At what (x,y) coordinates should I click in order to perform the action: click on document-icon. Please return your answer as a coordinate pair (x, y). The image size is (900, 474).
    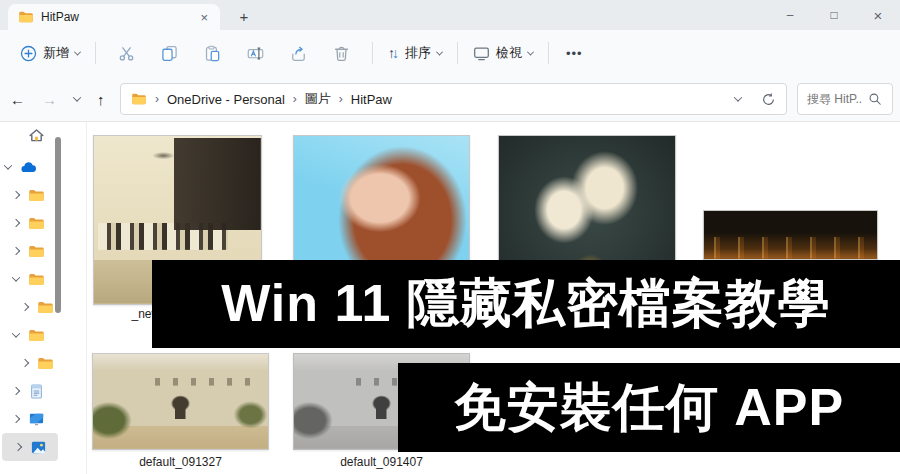
    Looking at the image, I should click on (36, 392).